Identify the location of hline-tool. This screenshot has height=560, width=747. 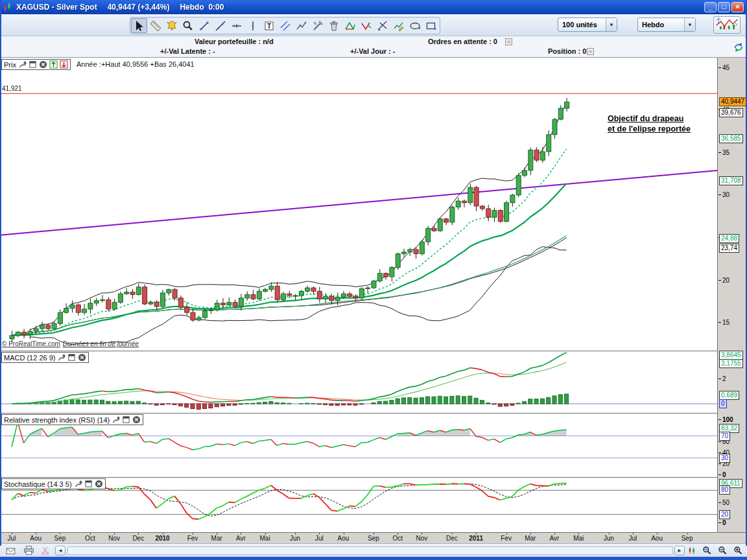
(236, 26).